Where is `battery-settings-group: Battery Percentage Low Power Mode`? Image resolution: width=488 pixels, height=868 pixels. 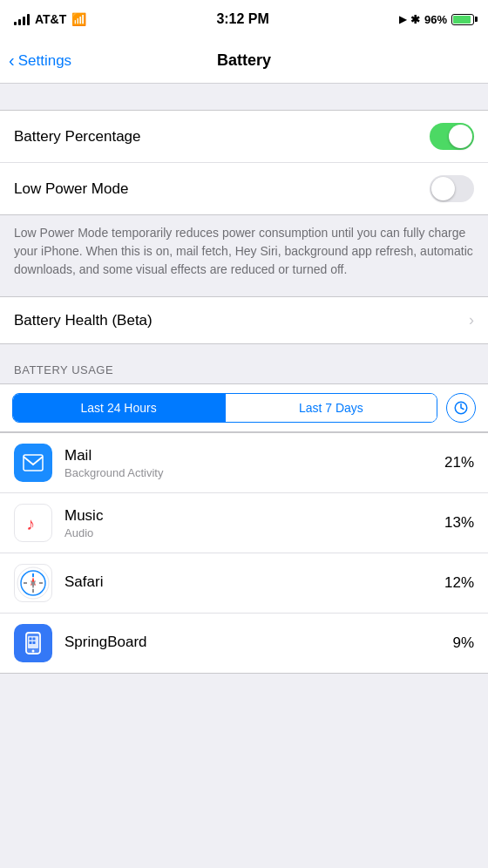
battery-settings-group: Battery Percentage Low Power Mode is located at coordinates (244, 162).